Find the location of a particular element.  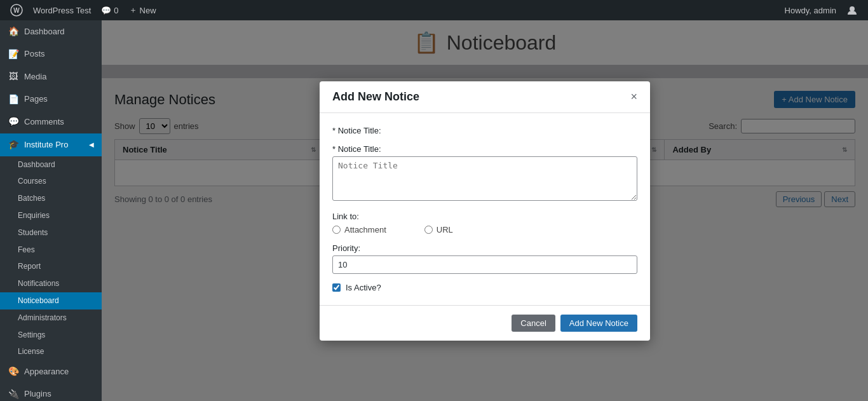

sidebar-item-pages: 📄 Pages is located at coordinates (51, 100).